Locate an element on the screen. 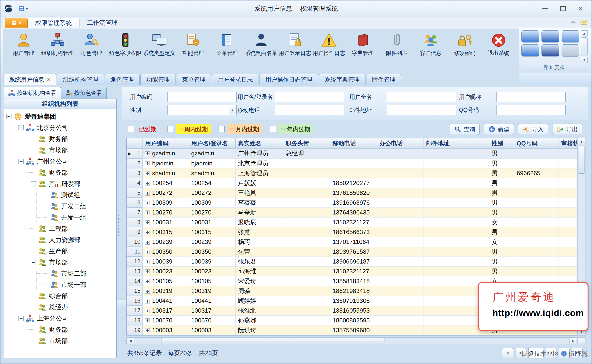 The image size is (592, 364). chevron-down-icon: ▾ is located at coordinates (232, 110).